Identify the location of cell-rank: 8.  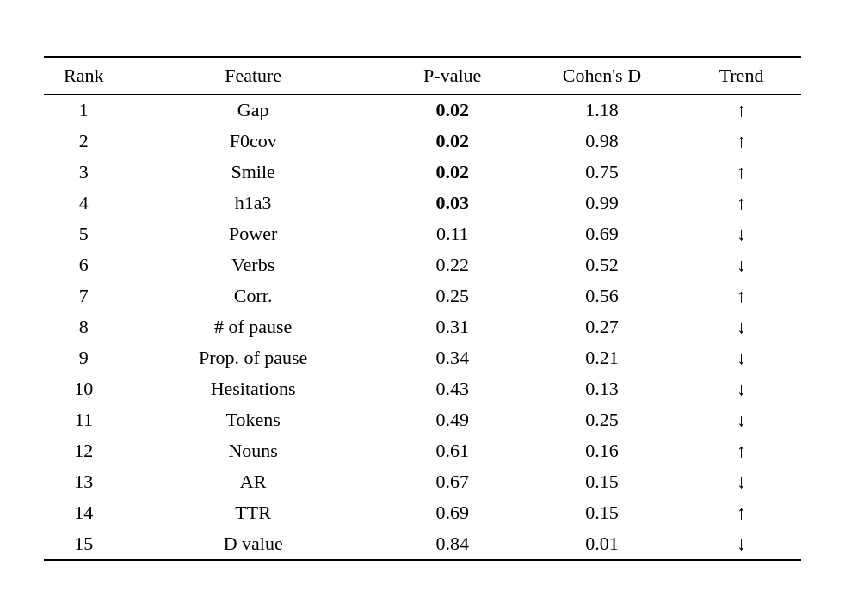
(84, 327).